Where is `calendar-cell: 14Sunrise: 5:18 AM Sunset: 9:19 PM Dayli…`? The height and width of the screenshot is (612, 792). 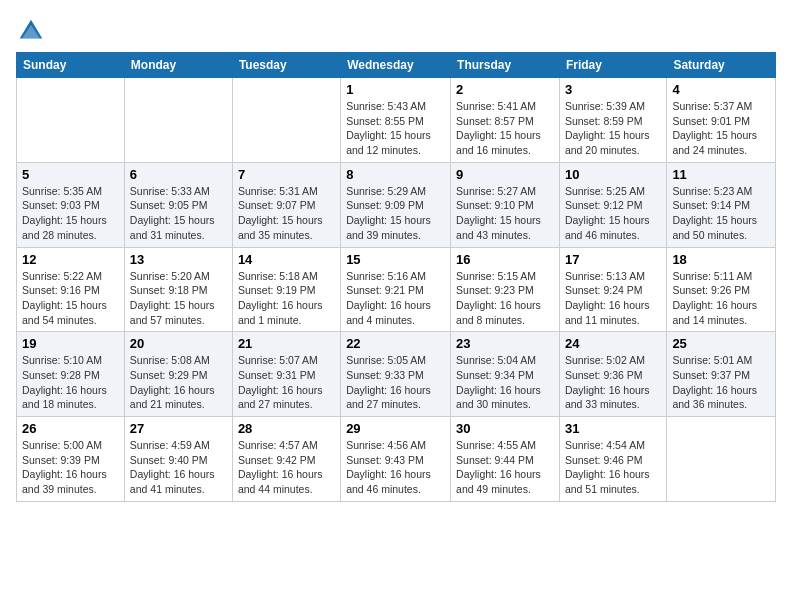
calendar-cell: 14Sunrise: 5:18 AM Sunset: 9:19 PM Dayli… is located at coordinates (286, 290).